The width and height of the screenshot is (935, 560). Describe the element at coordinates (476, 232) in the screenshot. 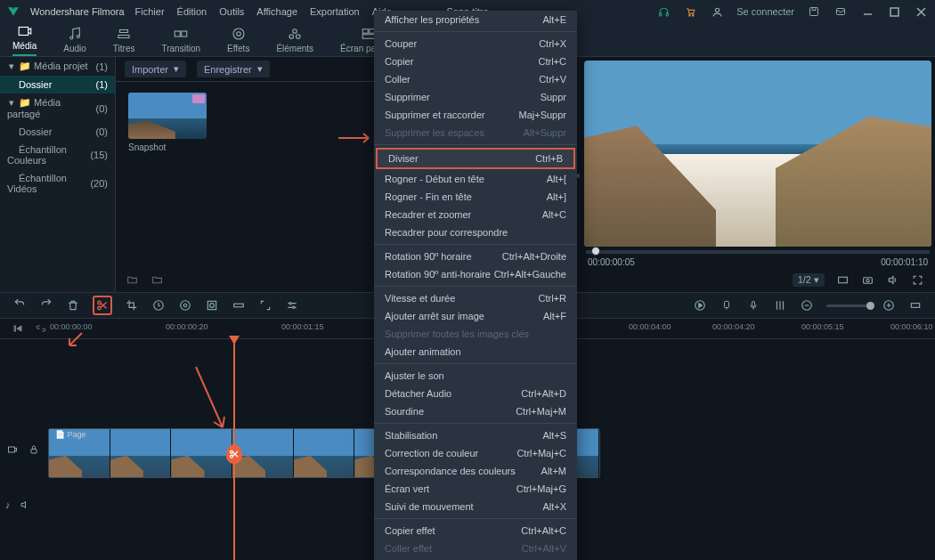

I see `menu-item-recadrer-pour-correspondre: Recadrer pour correspondre` at that location.